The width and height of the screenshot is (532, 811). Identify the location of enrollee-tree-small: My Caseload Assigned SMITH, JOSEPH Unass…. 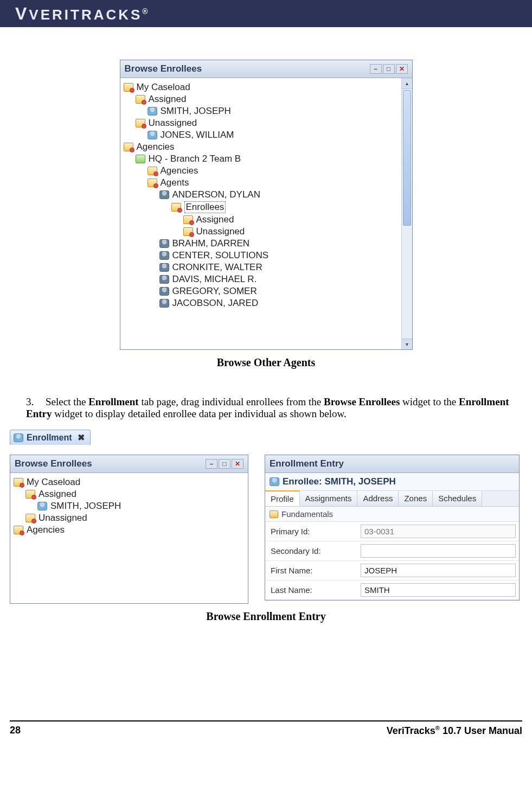
(130, 506).